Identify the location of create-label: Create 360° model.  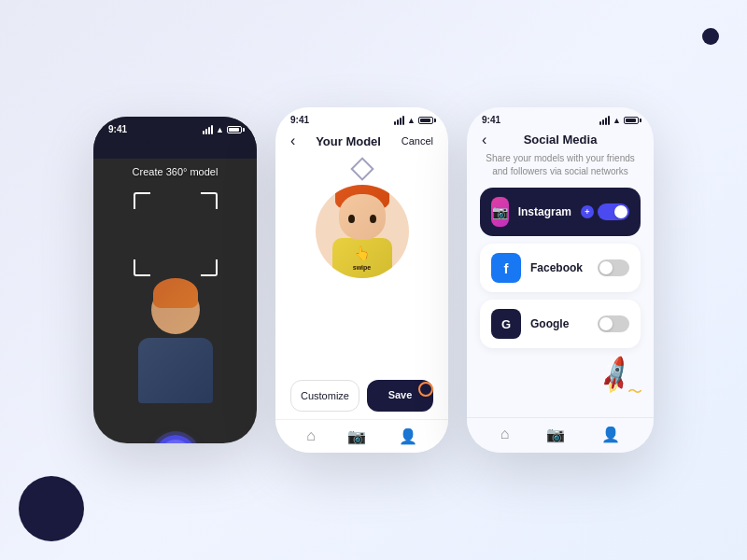
(176, 172).